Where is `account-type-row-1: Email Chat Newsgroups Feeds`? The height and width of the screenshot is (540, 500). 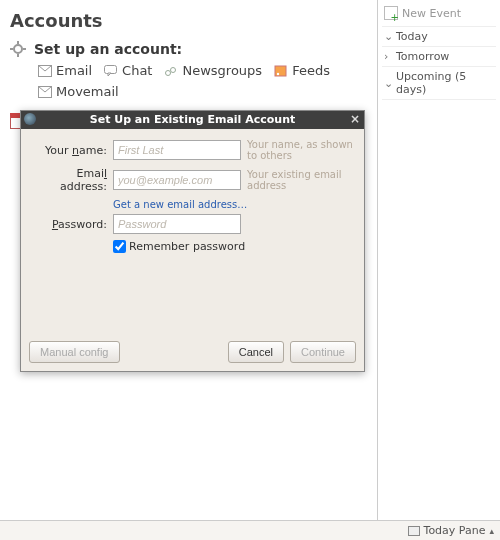
account-type-row-1: Email Chat Newsgroups Feeds is located at coordinates (202, 70).